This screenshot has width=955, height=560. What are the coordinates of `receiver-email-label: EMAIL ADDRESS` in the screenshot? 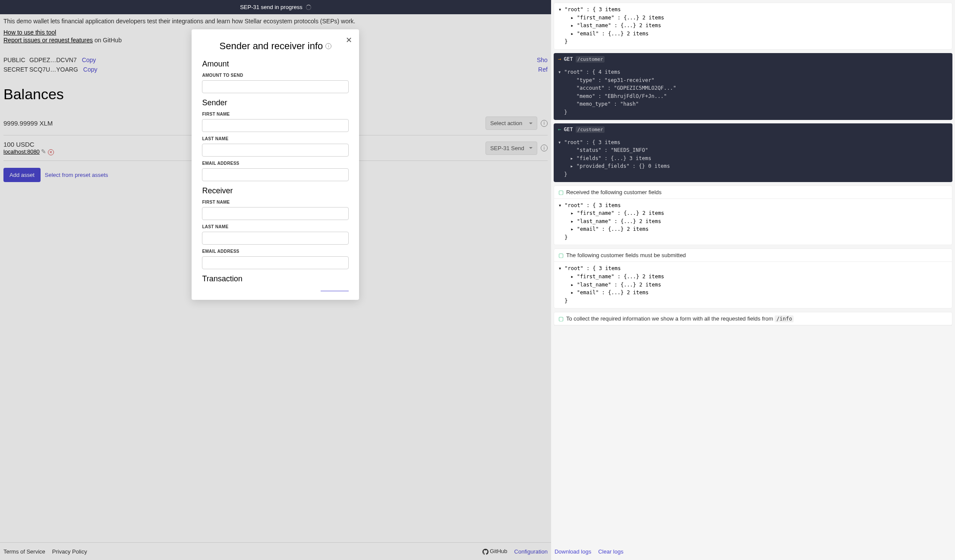 It's located at (275, 251).